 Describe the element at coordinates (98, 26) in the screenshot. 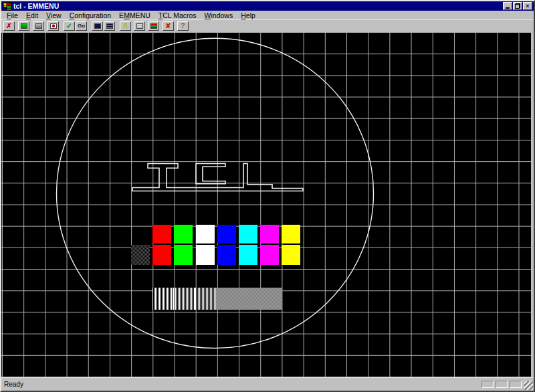

I see `viewport-button` at that location.